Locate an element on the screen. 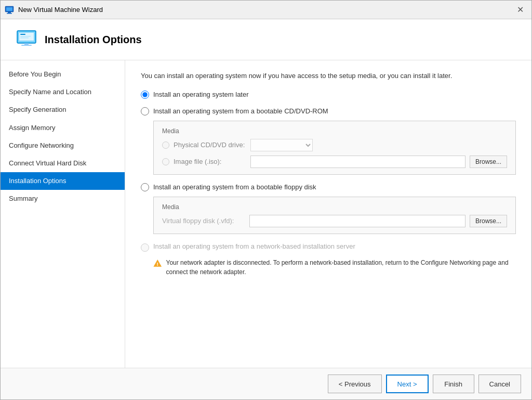  sidebar-item-summary: Summary is located at coordinates (62, 199).